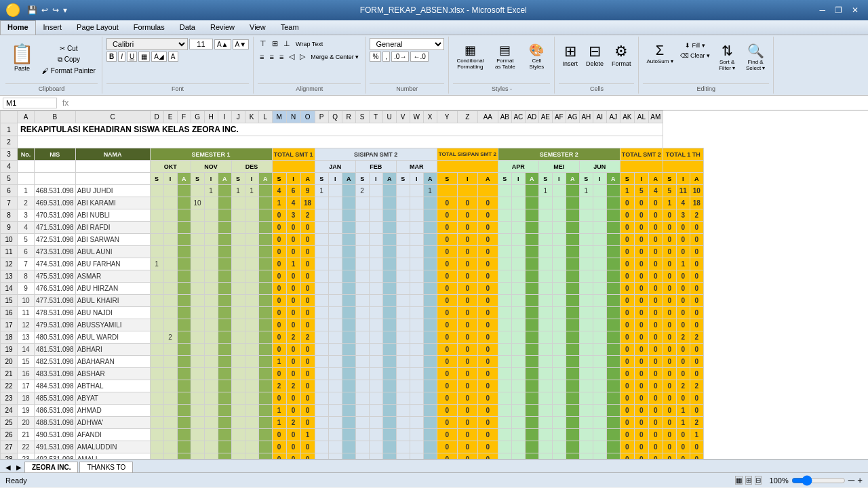 This screenshot has width=868, height=488. What do you see at coordinates (696, 56) in the screenshot?
I see `clear-button: ⌫ Clear ▾` at bounding box center [696, 56].